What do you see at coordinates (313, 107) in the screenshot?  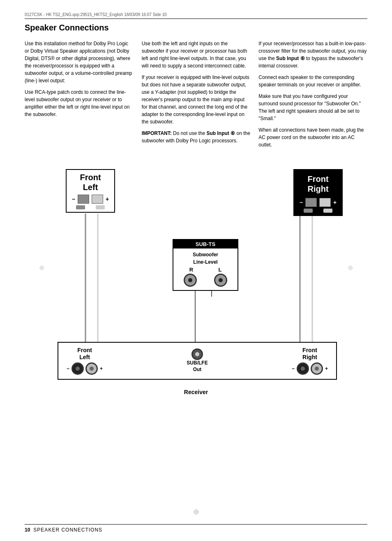 I see `col3-para3: Make sure that you have configured your …` at bounding box center [313, 107].